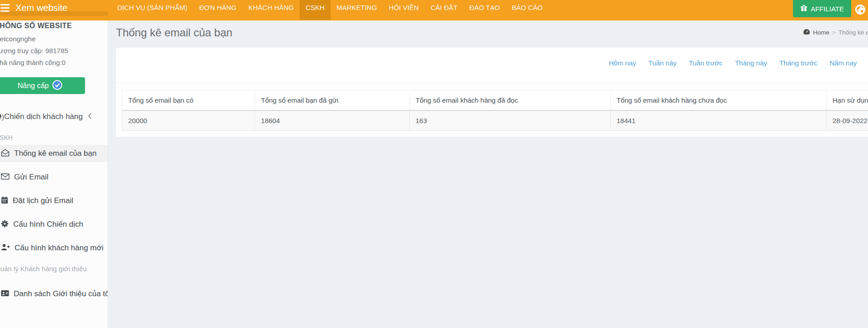  What do you see at coordinates (622, 63) in the screenshot?
I see `filter-today: Hôm nay` at bounding box center [622, 63].